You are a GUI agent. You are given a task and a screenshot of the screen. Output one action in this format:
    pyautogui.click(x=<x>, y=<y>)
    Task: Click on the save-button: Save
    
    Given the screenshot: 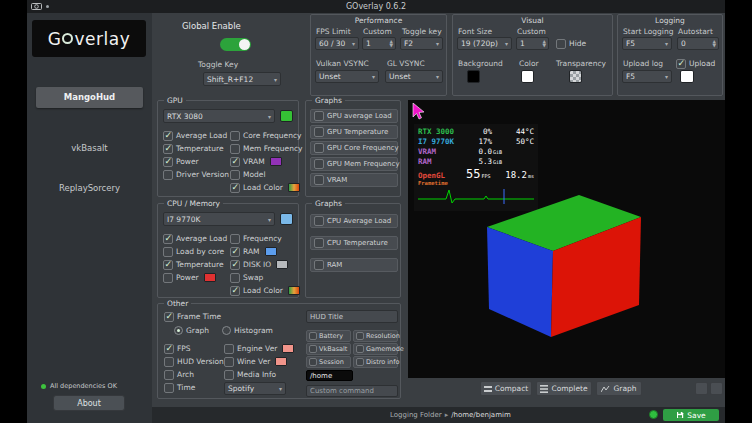 What is the action you would take?
    pyautogui.click(x=691, y=415)
    